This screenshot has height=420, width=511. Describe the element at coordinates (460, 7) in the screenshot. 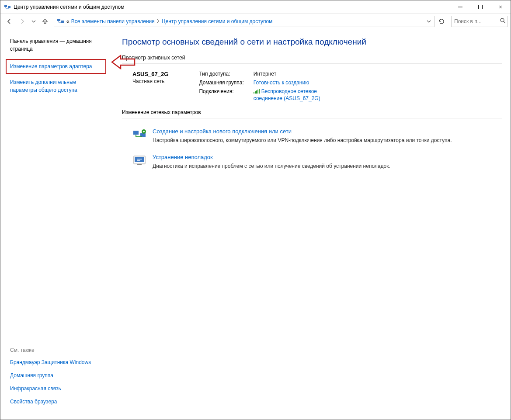

I see `minimize-button` at that location.